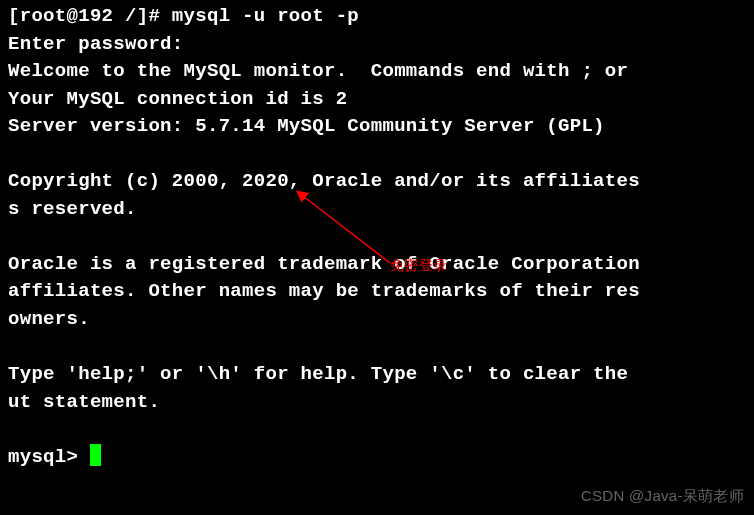  Describe the element at coordinates (377, 127) in the screenshot. I see `terminal-line: Server version: 5.7.14 MySQL Community S…` at that location.